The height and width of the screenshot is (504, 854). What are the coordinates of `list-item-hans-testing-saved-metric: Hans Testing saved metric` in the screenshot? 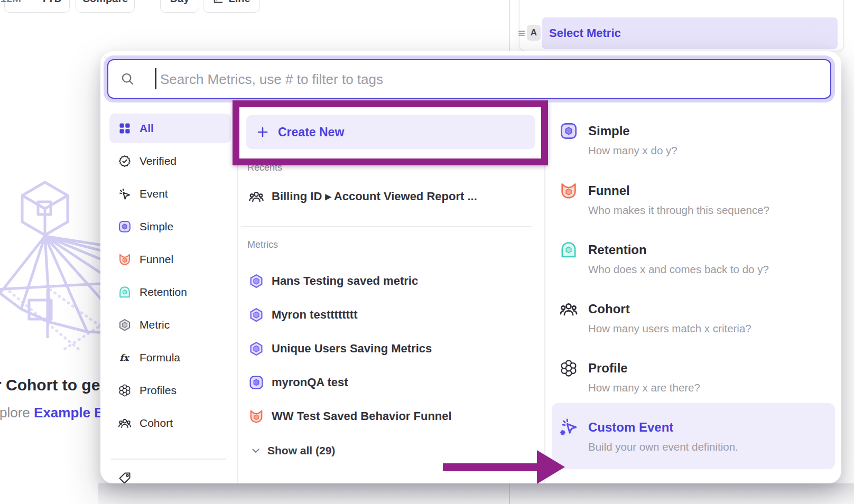 It's located at (391, 281).